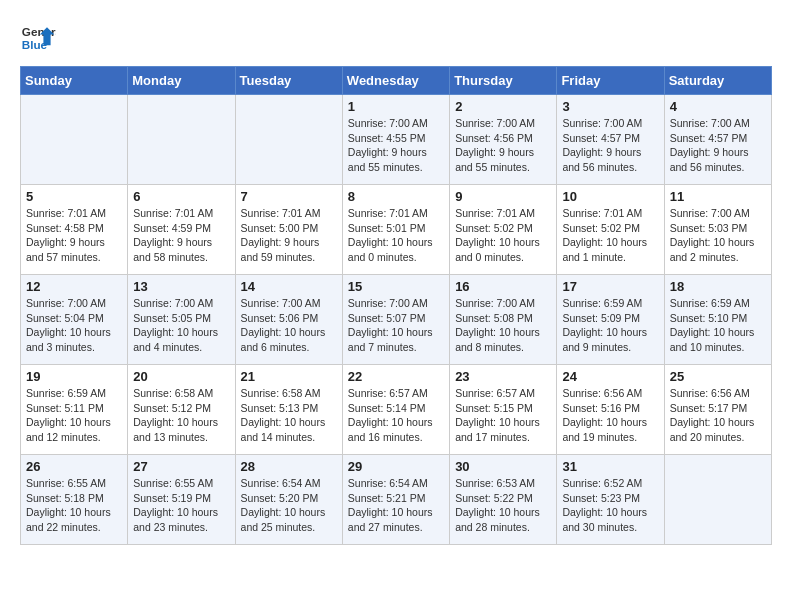 This screenshot has width=792, height=612. I want to click on day-number: 24, so click(610, 376).